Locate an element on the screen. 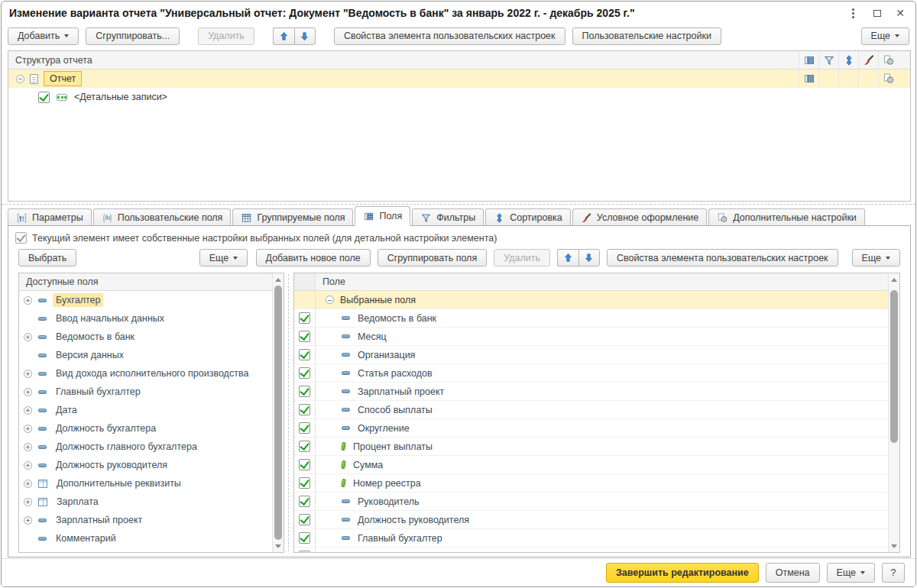 This screenshot has width=917, height=588. available-field-row: Версия данных is located at coordinates (145, 355).